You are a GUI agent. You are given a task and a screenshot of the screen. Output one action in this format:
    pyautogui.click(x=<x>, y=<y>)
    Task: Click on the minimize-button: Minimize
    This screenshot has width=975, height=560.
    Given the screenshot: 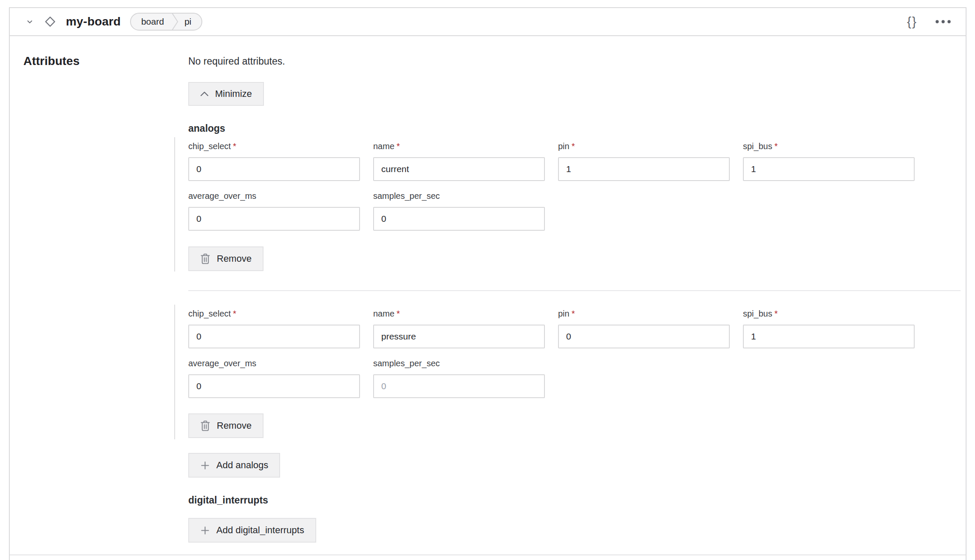 What is the action you would take?
    pyautogui.click(x=226, y=94)
    